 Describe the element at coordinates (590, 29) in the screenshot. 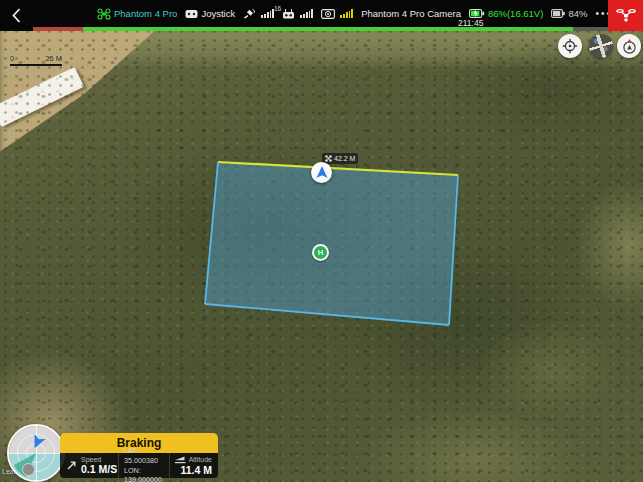

I see `progress-segment-remaining` at that location.